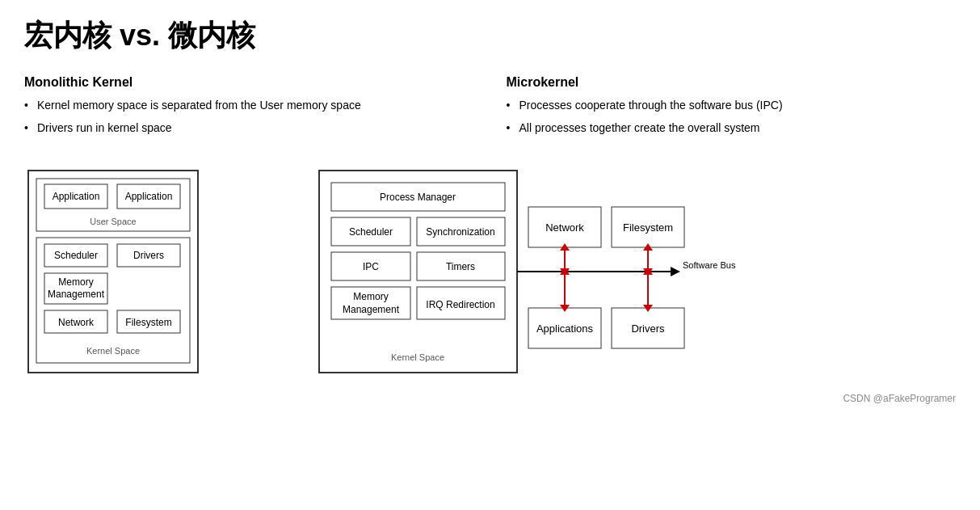 Image resolution: width=980 pixels, height=510 pixels. What do you see at coordinates (249, 116) in the screenshot?
I see `monolithic-bullets: Kernel memory space is separated from th…` at bounding box center [249, 116].